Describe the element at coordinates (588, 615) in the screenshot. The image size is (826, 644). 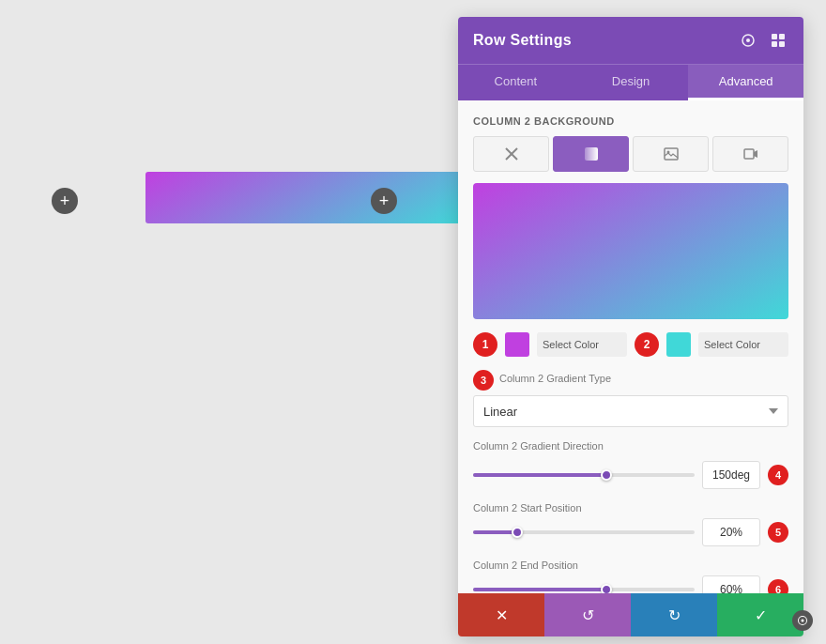
I see `reset-button: ↺` at that location.